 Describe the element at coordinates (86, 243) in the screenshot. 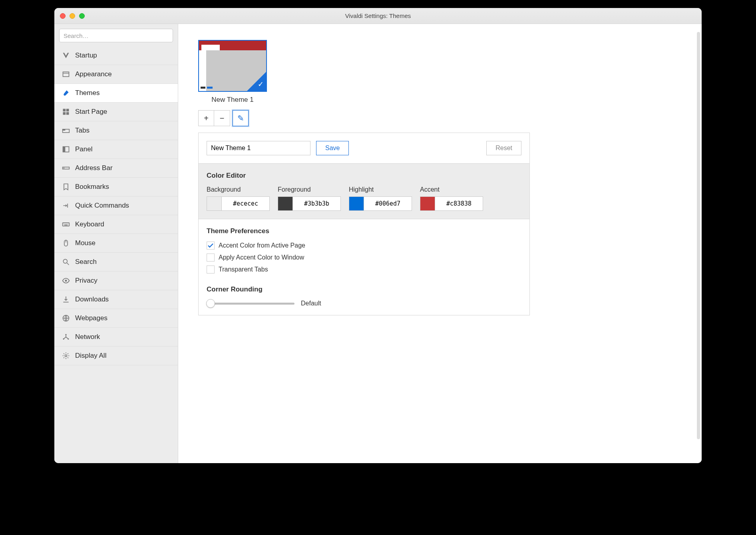

I see `sidebar-item-label: Mouse` at that location.